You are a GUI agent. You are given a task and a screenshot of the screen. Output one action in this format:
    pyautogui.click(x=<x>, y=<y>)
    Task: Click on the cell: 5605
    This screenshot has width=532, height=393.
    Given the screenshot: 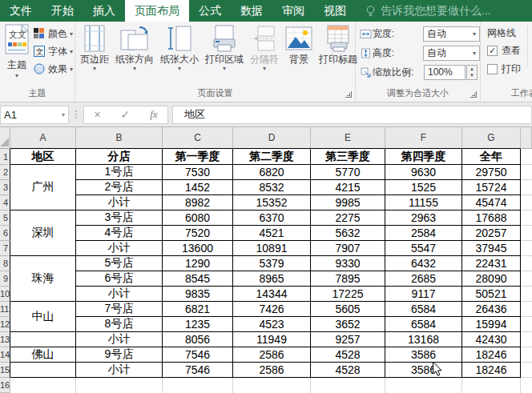 What is the action you would take?
    pyautogui.click(x=348, y=309)
    